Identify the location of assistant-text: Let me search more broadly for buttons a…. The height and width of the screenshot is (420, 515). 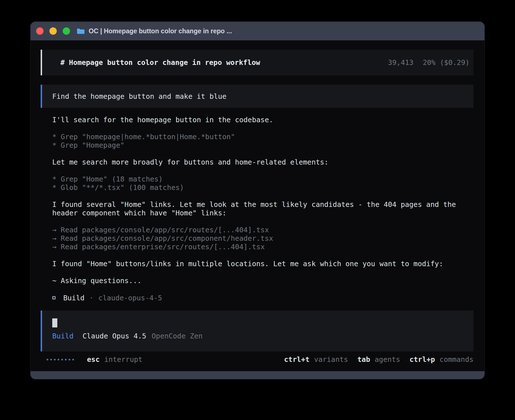
(263, 162).